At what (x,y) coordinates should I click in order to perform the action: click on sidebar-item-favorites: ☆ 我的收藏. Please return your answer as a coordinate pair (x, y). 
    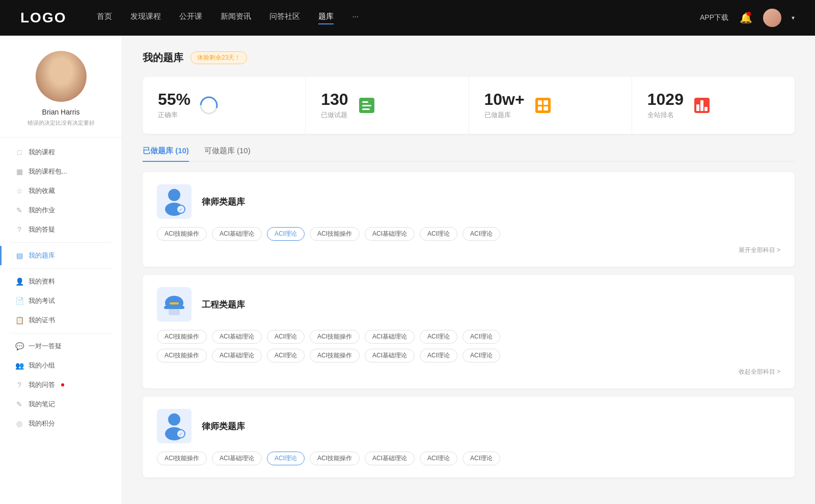
    Looking at the image, I should click on (61, 191).